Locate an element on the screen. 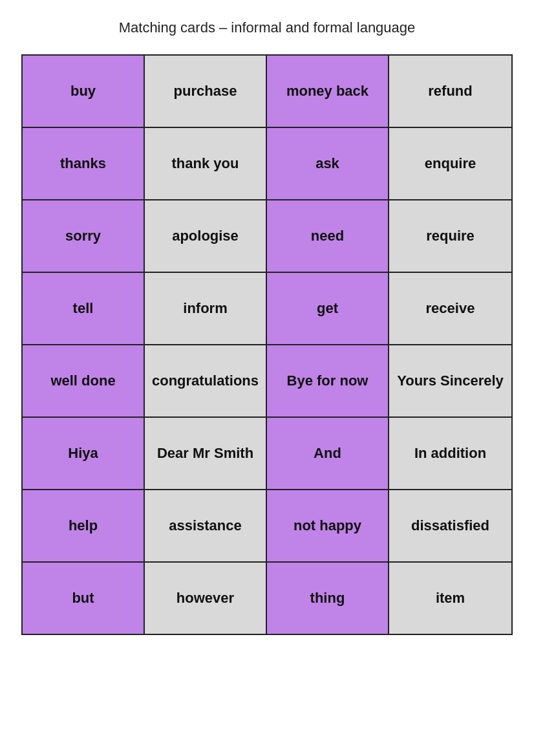 The image size is (534, 756). grid-cell: receive is located at coordinates (450, 308).